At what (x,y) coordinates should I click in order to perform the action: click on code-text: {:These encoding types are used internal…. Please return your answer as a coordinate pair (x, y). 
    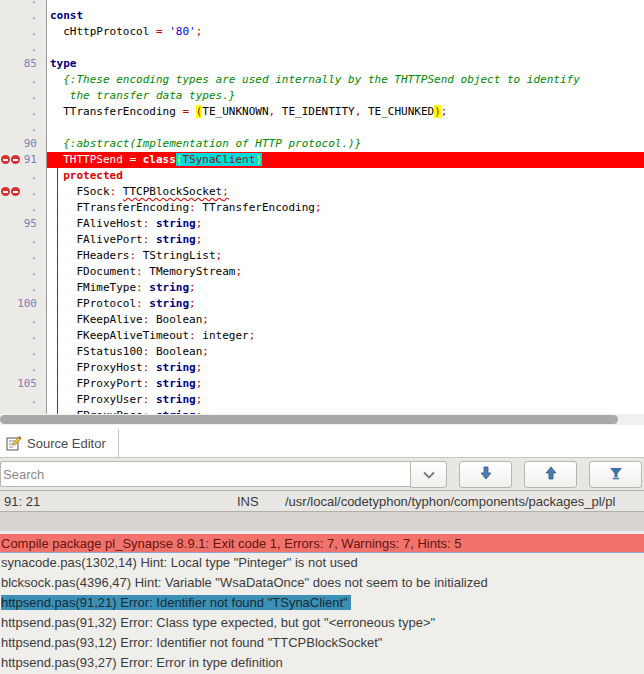
    Looking at the image, I should click on (346, 80).